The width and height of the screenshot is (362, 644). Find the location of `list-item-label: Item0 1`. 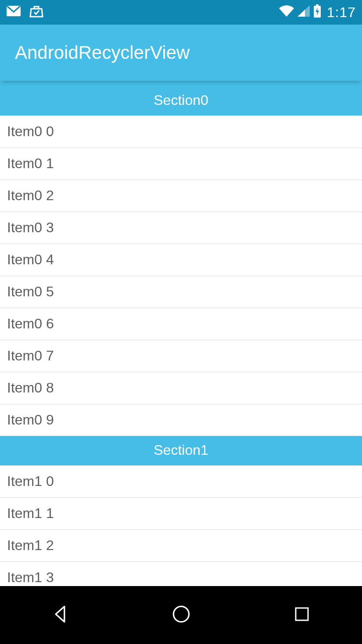

list-item-label: Item0 1 is located at coordinates (31, 163).